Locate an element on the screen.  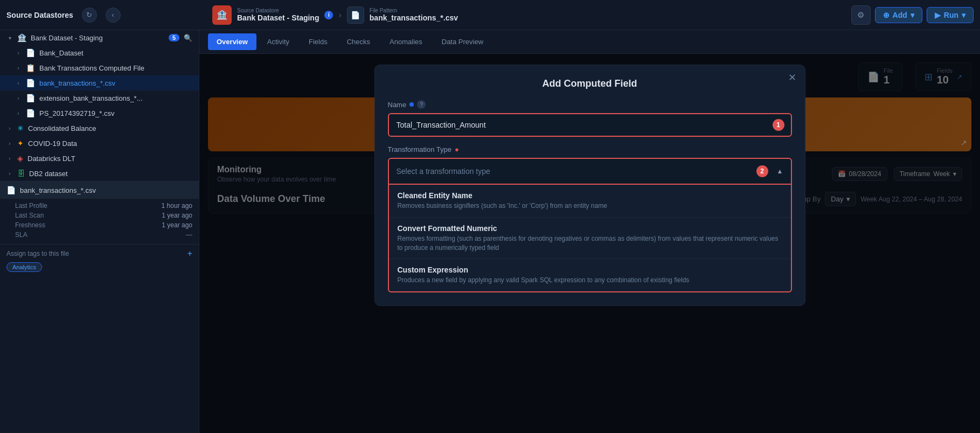
sidebar-item-db2: › 🗄 DB2 dataset is located at coordinates (99, 173).